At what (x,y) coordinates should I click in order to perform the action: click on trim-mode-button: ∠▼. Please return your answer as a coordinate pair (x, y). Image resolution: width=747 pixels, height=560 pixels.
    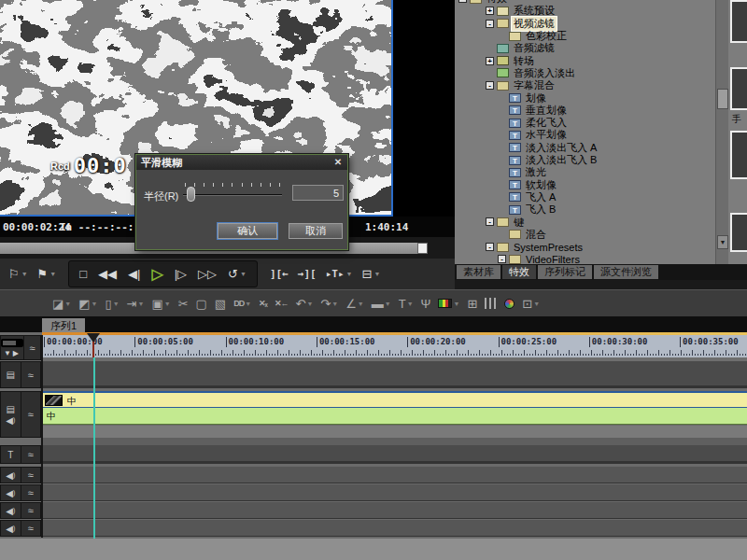
    Looking at the image, I should click on (355, 304).